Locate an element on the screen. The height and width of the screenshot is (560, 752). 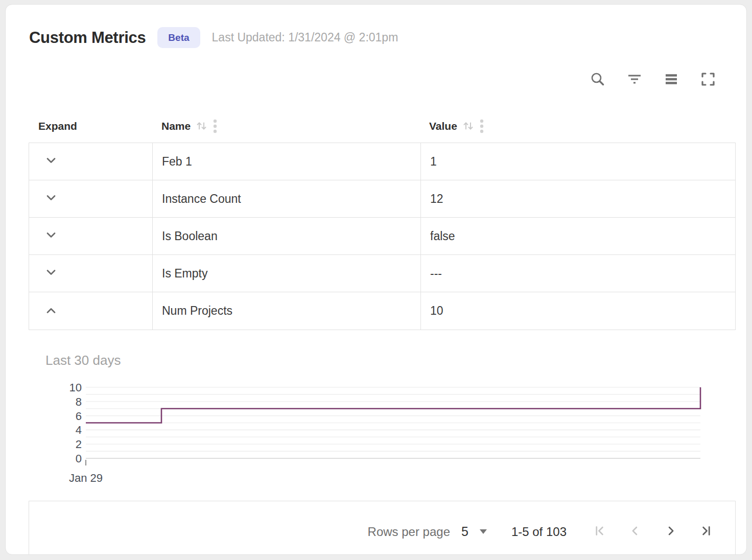
search-button is located at coordinates (598, 80).